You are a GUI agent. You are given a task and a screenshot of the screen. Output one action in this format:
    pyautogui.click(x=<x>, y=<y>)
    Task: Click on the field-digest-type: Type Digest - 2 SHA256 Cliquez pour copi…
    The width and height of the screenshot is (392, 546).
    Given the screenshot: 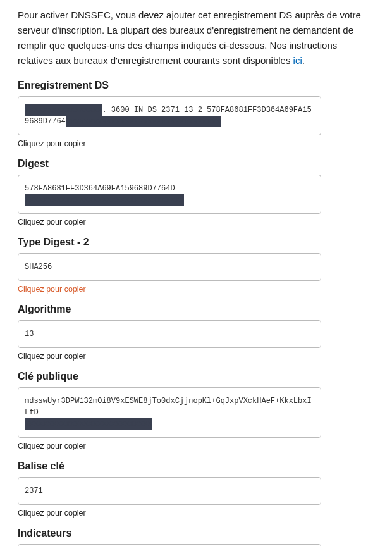 What is the action you would take?
    pyautogui.click(x=196, y=265)
    